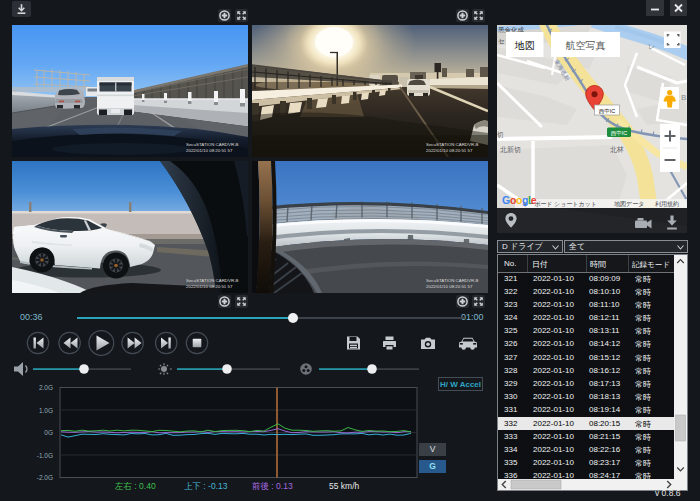  Describe the element at coordinates (46, 410) in the screenshot. I see `svg-text: 1.0G` at that location.